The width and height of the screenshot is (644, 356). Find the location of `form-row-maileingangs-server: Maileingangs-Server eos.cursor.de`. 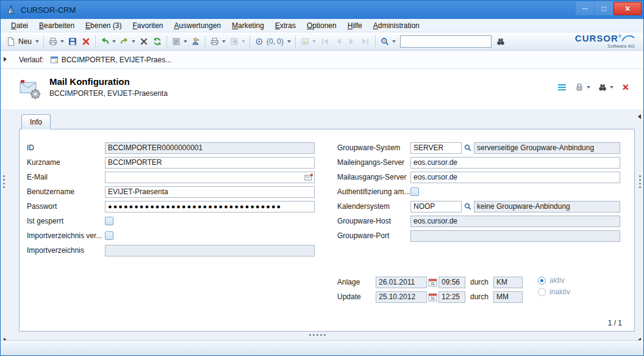

form-row-maileingangs-server: Maileingangs-Server eos.cursor.de is located at coordinates (479, 162).